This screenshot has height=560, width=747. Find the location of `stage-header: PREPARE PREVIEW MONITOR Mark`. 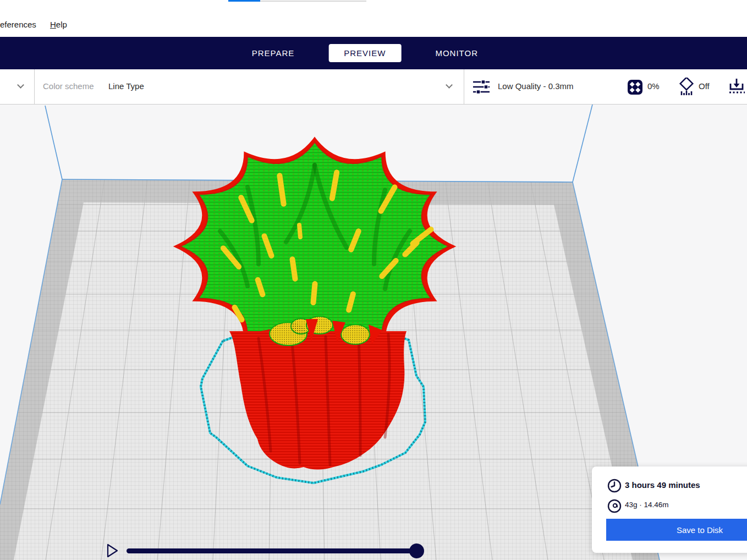

stage-header: PREPARE PREVIEW MONITOR Mark is located at coordinates (374, 53).